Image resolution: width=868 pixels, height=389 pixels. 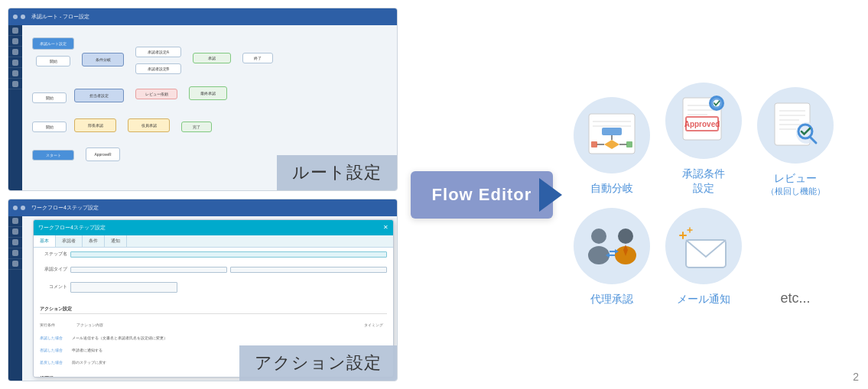 I want to click on route-setting-label: ルート設定, so click(x=336, y=173).